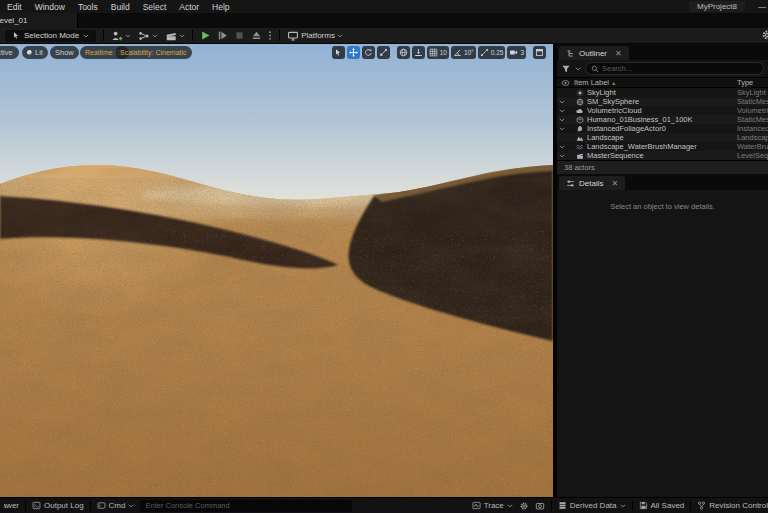 The width and height of the screenshot is (768, 513). Describe the element at coordinates (644, 506) in the screenshot. I see `save-icon` at that location.